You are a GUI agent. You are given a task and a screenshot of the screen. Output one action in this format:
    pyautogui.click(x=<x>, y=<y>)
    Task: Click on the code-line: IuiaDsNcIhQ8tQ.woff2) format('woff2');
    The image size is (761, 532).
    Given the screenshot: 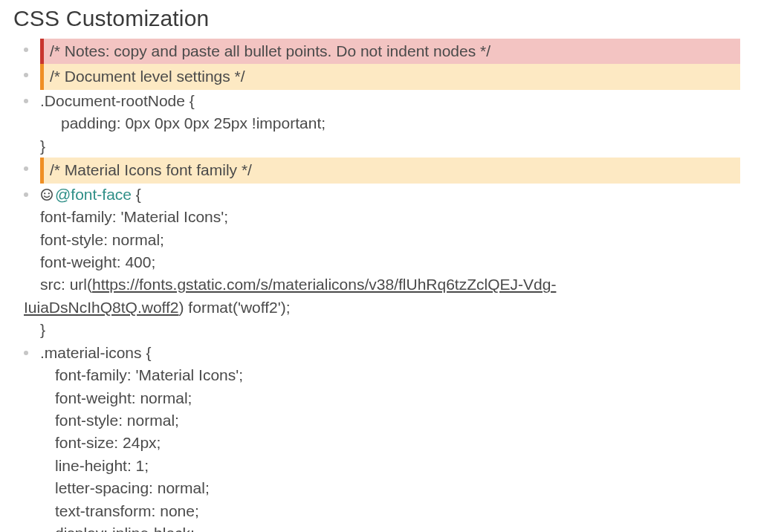 What is the action you would take?
    pyautogui.click(x=386, y=308)
    